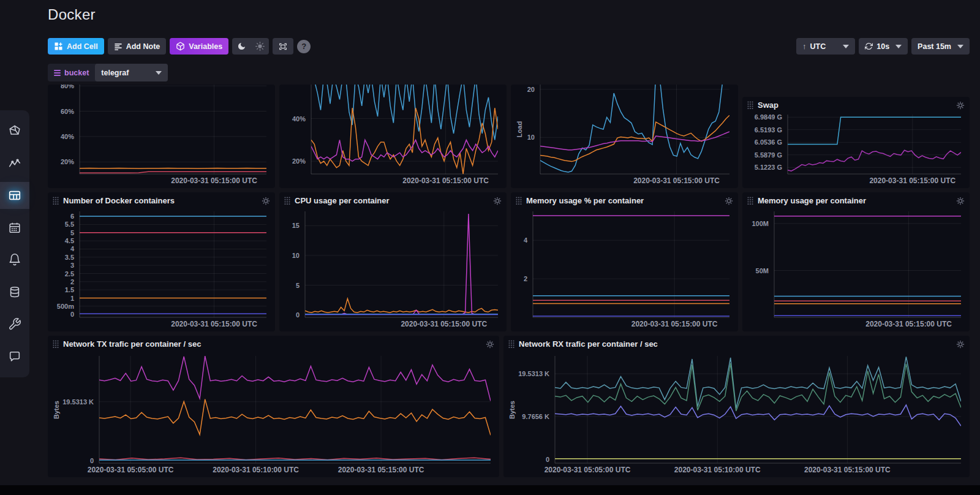  Describe the element at coordinates (393, 268) in the screenshot. I see `chart-cpu-per-container: 0510152020-03-31 05:15:00 UTC` at that location.